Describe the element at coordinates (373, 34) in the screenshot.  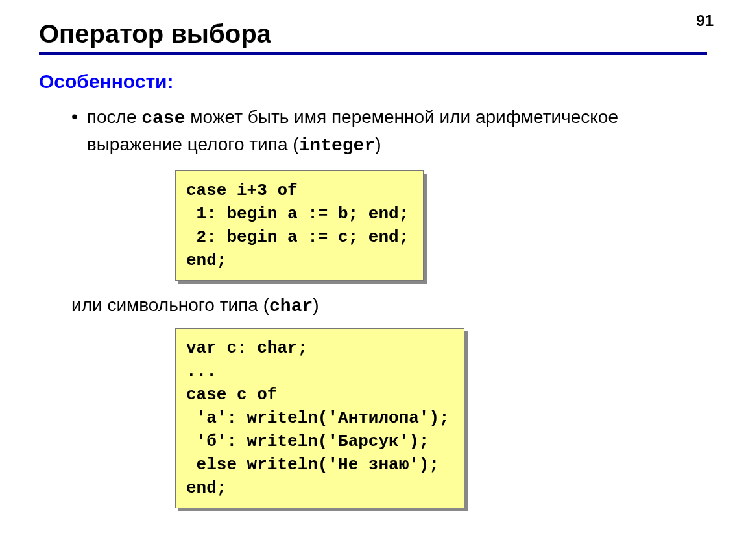
I see `slide-title: Оператор выбора` at that location.